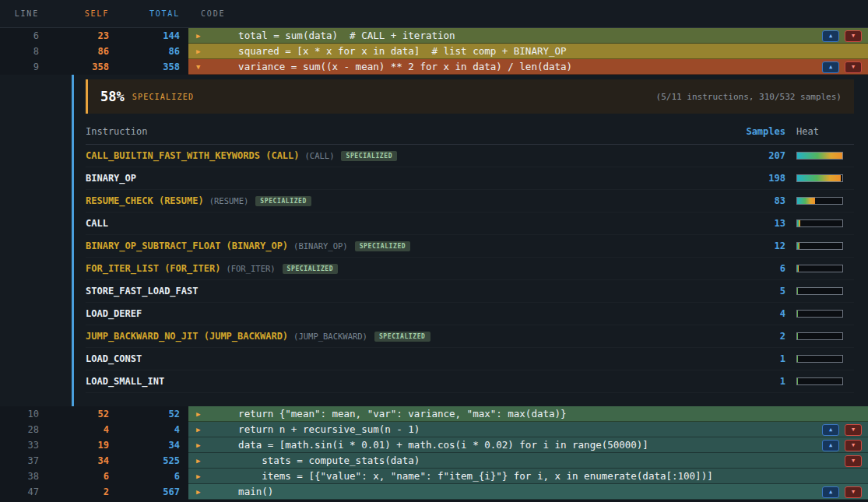 This screenshot has height=502, width=868. What do you see at coordinates (528, 445) in the screenshot?
I see `code-line: ▶ data = [math.sin(i * 0.01) + math.cos(…` at bounding box center [528, 445].